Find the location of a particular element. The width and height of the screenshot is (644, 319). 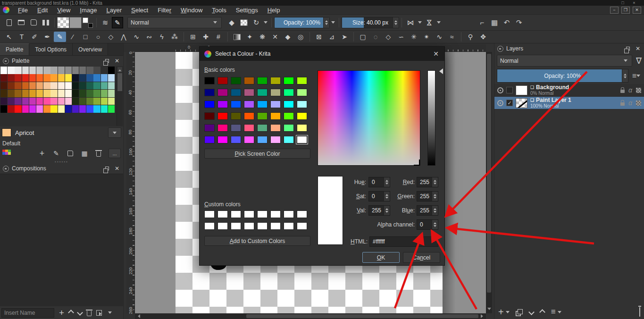

save-palette-icon is located at coordinates (70, 153).